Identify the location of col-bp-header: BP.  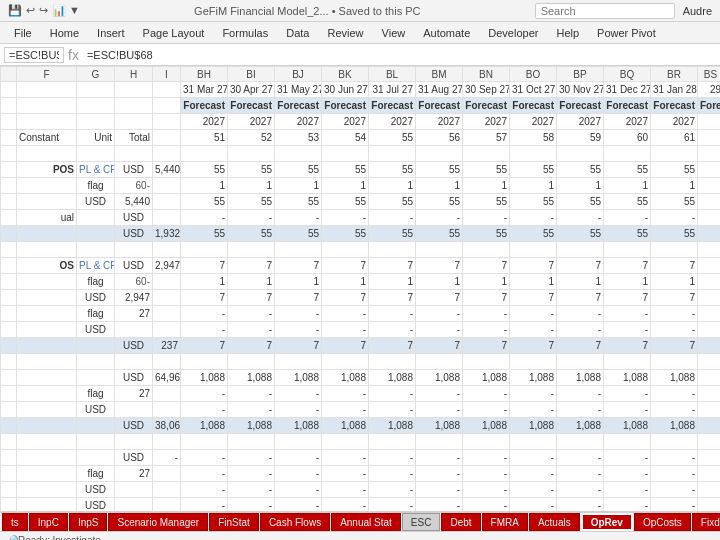
(580, 74).